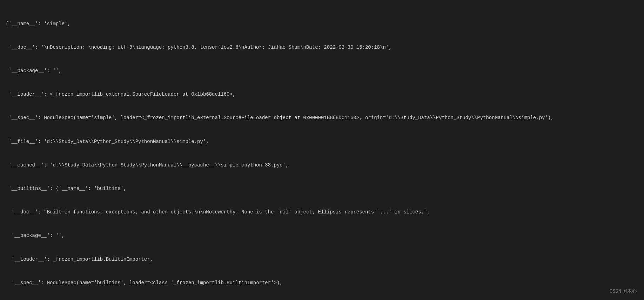  What do you see at coordinates (322, 94) in the screenshot?
I see `code-line-4: '__loader__': <_frozen_importlib_externa…` at bounding box center [322, 94].